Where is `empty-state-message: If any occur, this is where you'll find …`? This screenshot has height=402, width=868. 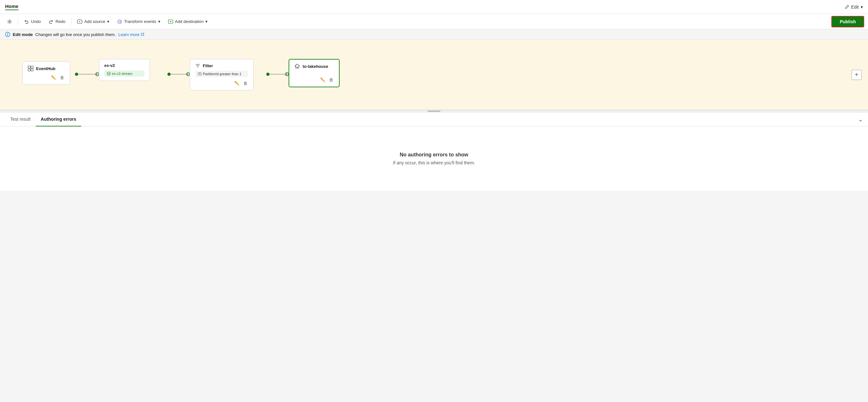
empty-state-message: If any occur, this is where you'll find … is located at coordinates (434, 163).